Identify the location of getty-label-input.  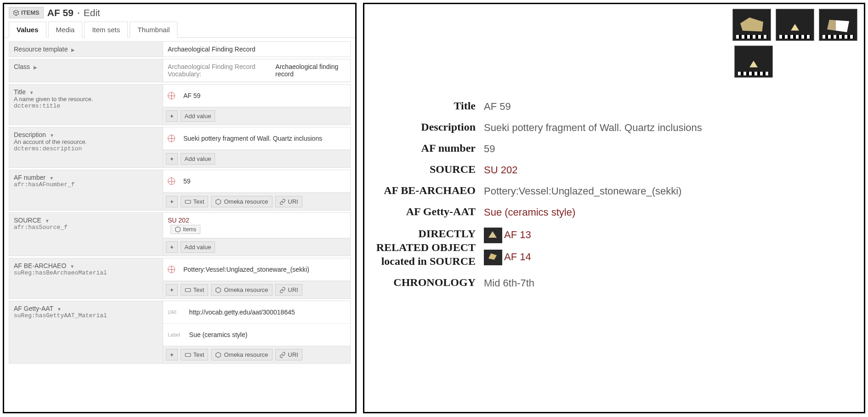
(265, 335).